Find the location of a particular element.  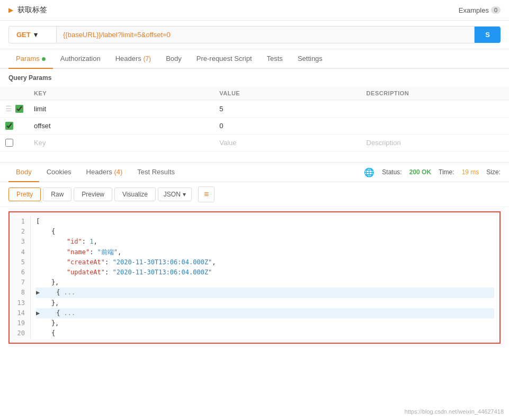

examples-label: Examples is located at coordinates (474, 11).